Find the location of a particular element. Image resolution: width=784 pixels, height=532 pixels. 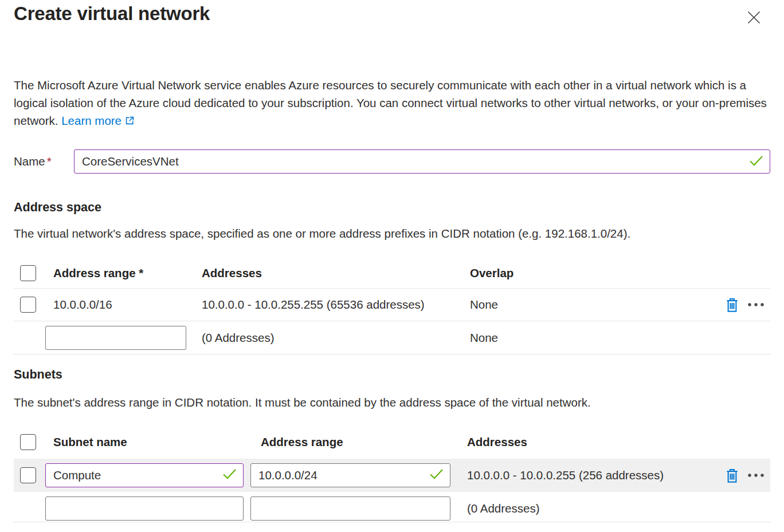

column-header-addresses: Addresses is located at coordinates (336, 273).